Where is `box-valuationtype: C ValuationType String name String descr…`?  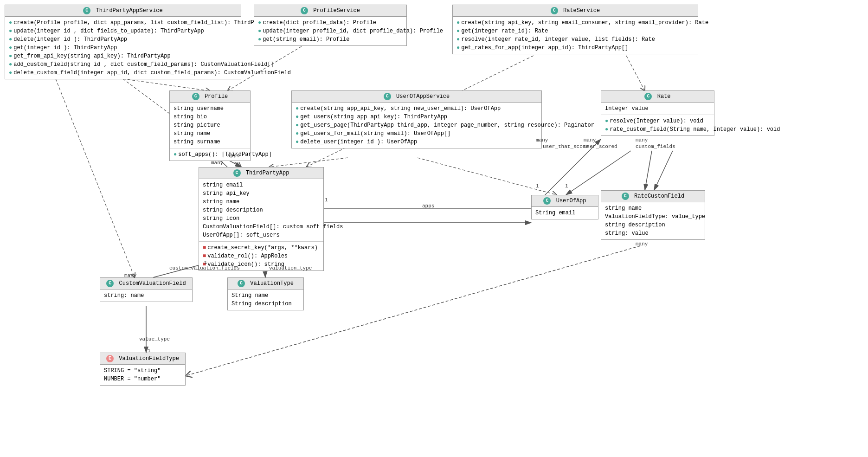
box-valuationtype: C ValuationType String name String descr… is located at coordinates (265, 294).